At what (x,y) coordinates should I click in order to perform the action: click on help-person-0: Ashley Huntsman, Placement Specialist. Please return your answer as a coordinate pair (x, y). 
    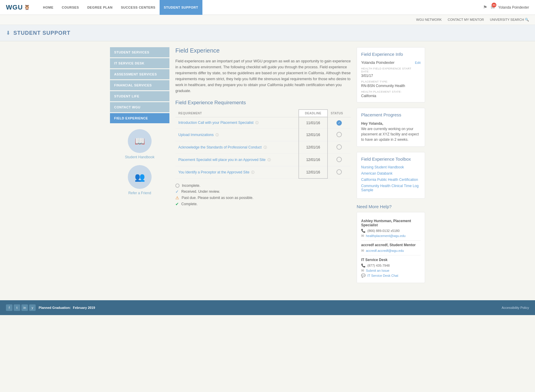
    Looking at the image, I should click on (391, 223).